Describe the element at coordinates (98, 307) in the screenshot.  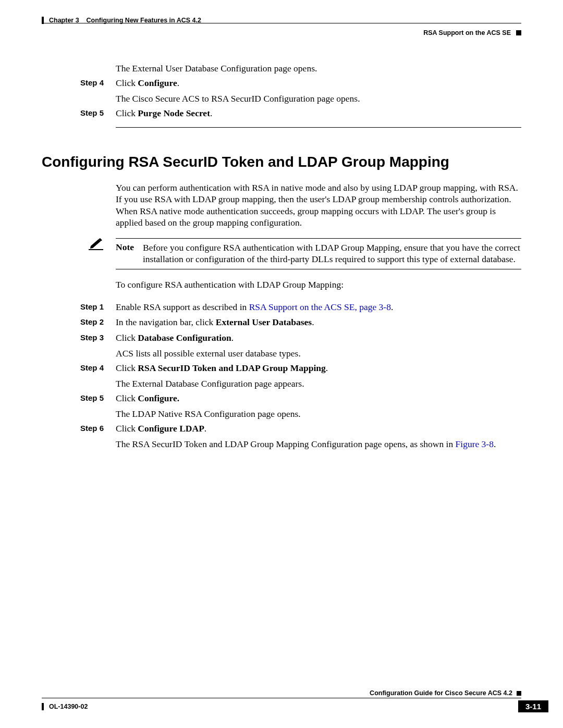
I see `step-label: Step 1` at that location.